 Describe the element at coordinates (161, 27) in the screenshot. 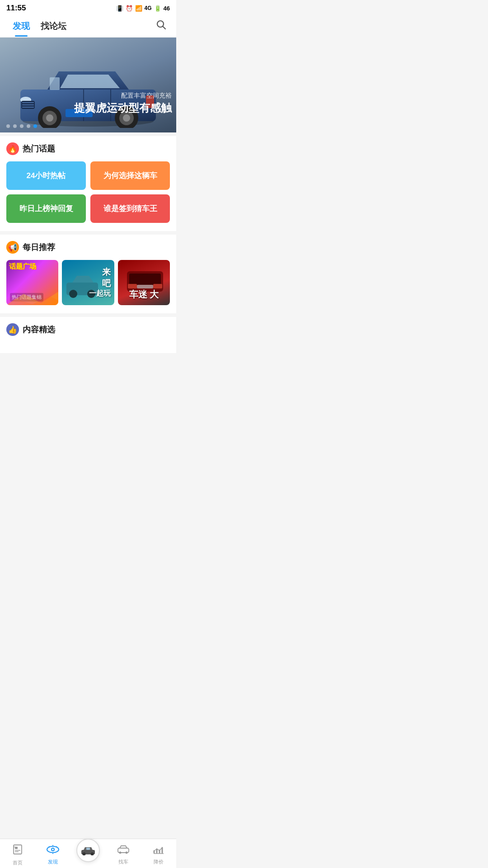

I see `search-button` at that location.